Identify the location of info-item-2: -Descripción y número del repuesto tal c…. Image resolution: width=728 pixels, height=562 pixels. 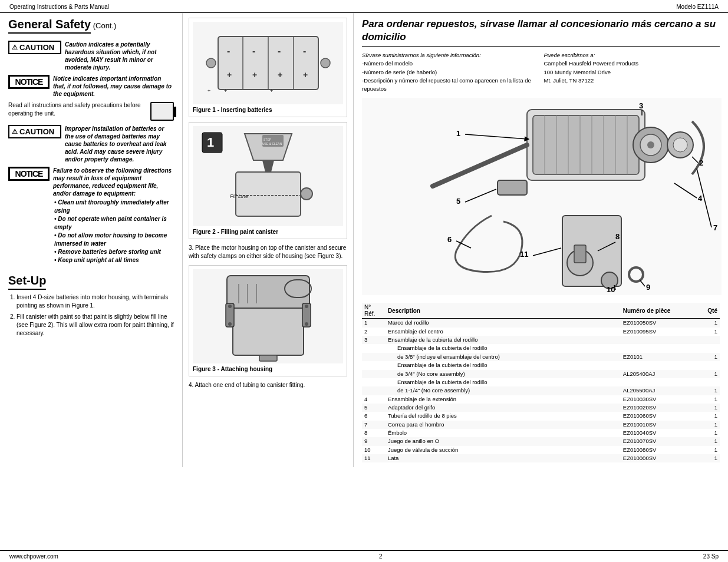
(447, 85).